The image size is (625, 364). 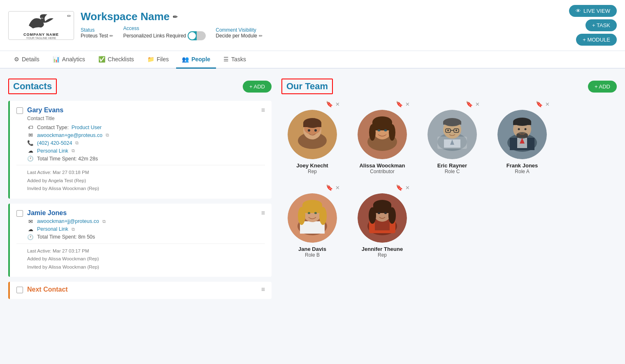 I want to click on jamie-jones-menu-icon: ≡, so click(x=263, y=213).